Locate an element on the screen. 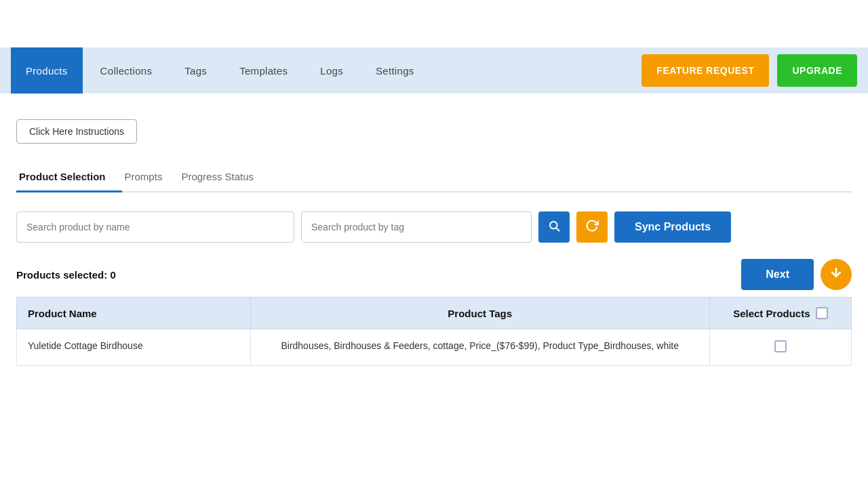  select-all-checkbox is located at coordinates (822, 313).